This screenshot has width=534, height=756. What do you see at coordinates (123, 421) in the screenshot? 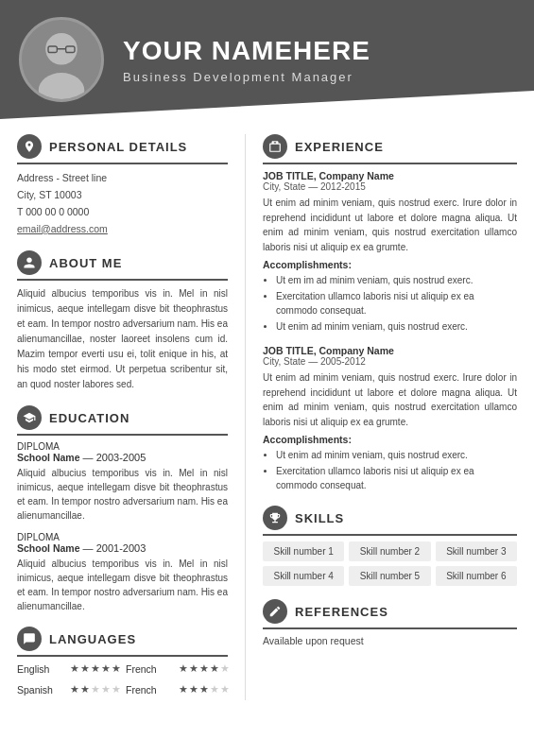
I see `education-section: EDUCATION` at bounding box center [123, 421].